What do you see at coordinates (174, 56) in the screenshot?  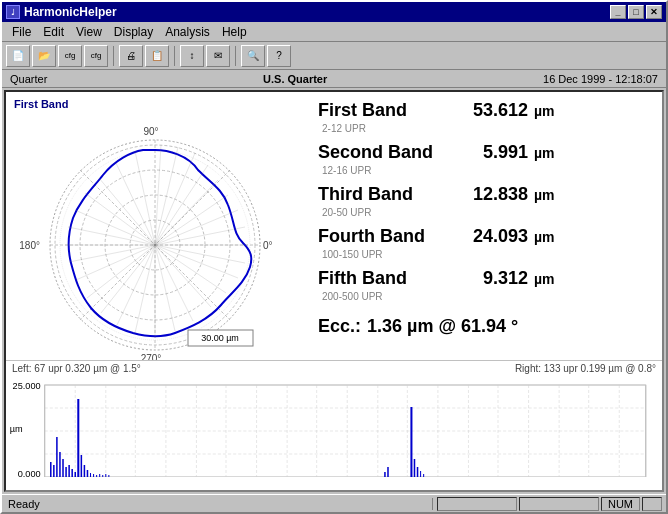 I see `toolbar-sep2` at bounding box center [174, 56].